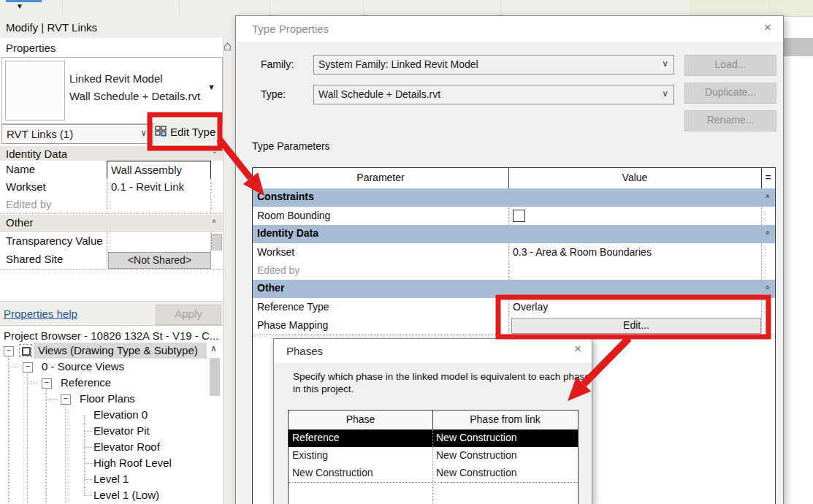  What do you see at coordinates (159, 169) in the screenshot?
I see `name-input: Wall Assembly` at bounding box center [159, 169].